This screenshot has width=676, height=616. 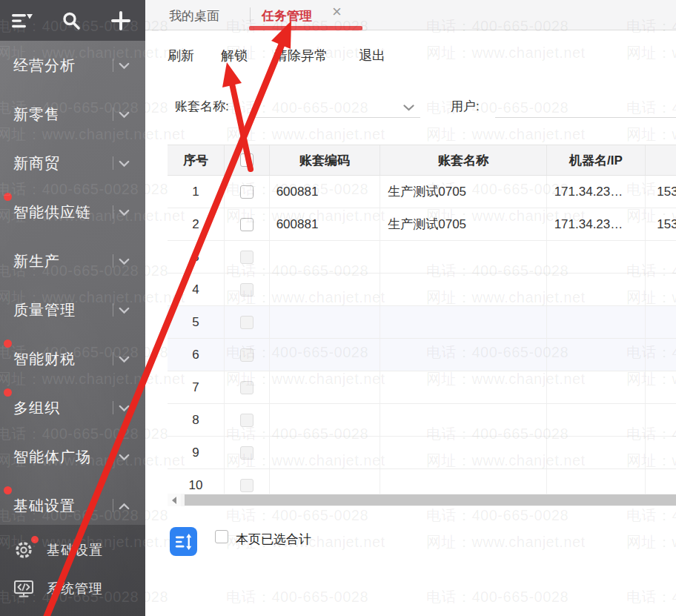 What do you see at coordinates (73, 65) in the screenshot?
I see `sidebar-menu-item-经营分析: 经营分析` at bounding box center [73, 65].